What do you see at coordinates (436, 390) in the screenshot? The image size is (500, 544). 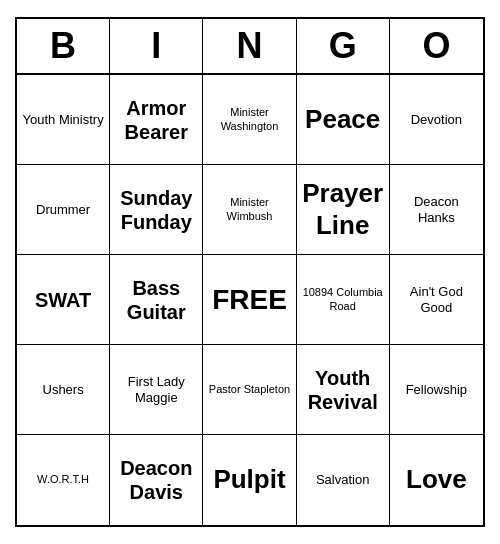 I see `bingo-cell-19: Fellowship` at bounding box center [436, 390].